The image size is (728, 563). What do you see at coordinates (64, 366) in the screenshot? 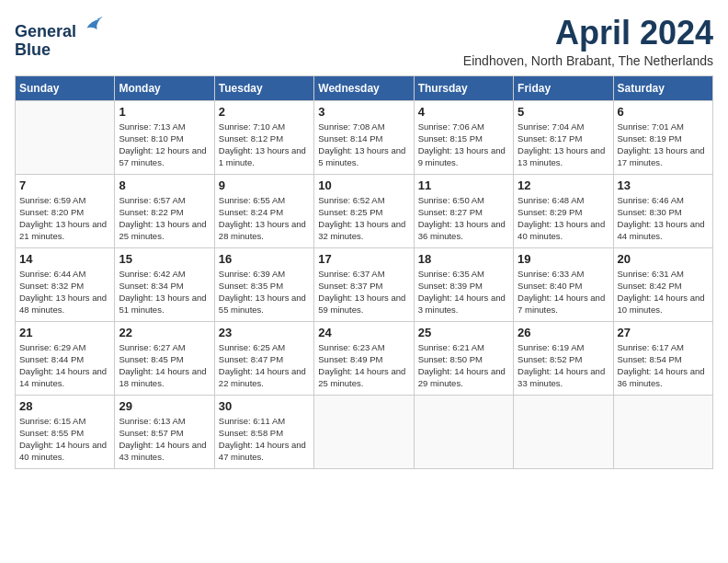
I see `day-info: Sunrise: 6:29 AMSunset: 8:44 PMDaylight:…` at bounding box center [64, 366].